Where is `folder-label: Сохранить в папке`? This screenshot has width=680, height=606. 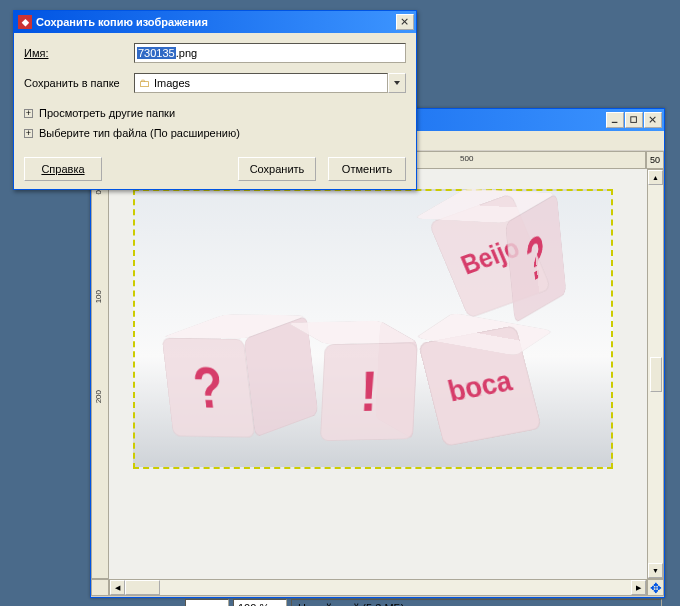
folder-label: Сохранить в папке is located at coordinates (79, 83).